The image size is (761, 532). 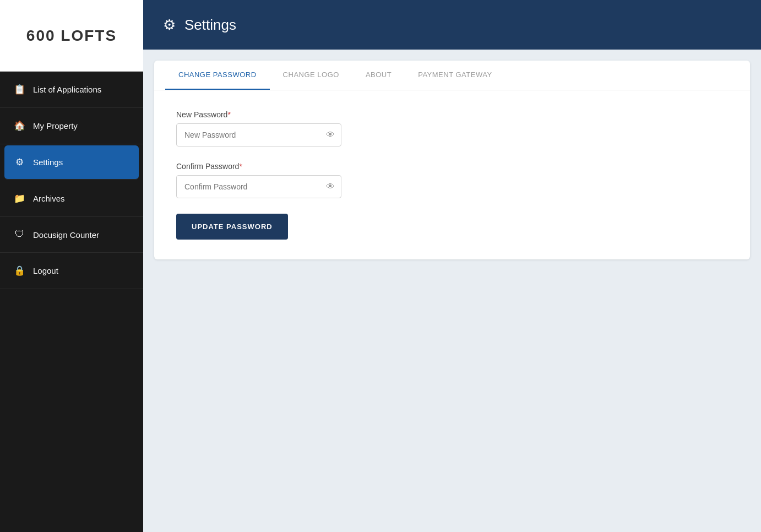 What do you see at coordinates (452, 128) in the screenshot?
I see `new-password-group: New Password* 👁` at bounding box center [452, 128].